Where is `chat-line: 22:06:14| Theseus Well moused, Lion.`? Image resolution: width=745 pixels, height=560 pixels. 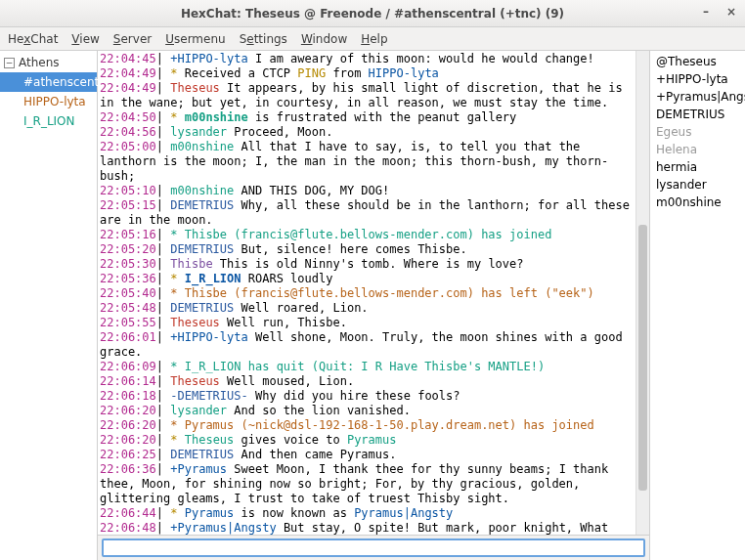 chat-line: 22:06:14| Theseus Well moused, Lion. is located at coordinates (367, 381).